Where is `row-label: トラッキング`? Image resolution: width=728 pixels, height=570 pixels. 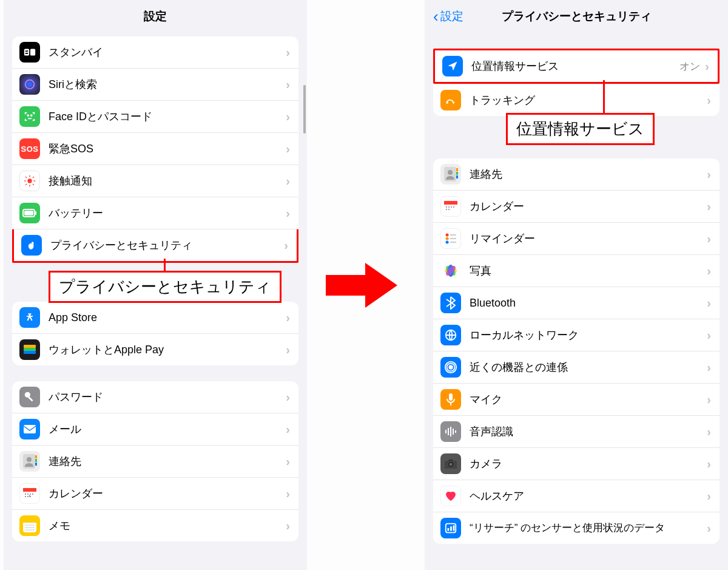 row-label: トラッキング is located at coordinates (588, 100).